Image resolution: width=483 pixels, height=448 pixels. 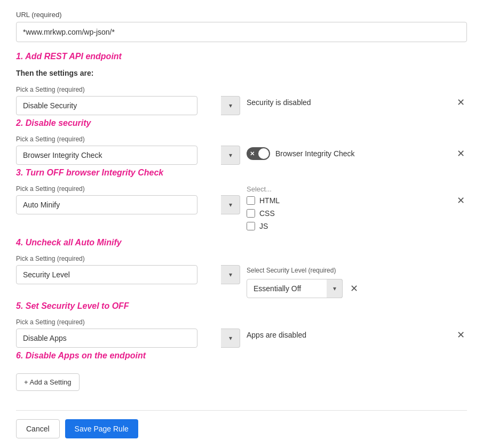 What do you see at coordinates (128, 150) in the screenshot?
I see `setting-left-2: Pick a Setting (required) Browser Integr…` at bounding box center [128, 150].